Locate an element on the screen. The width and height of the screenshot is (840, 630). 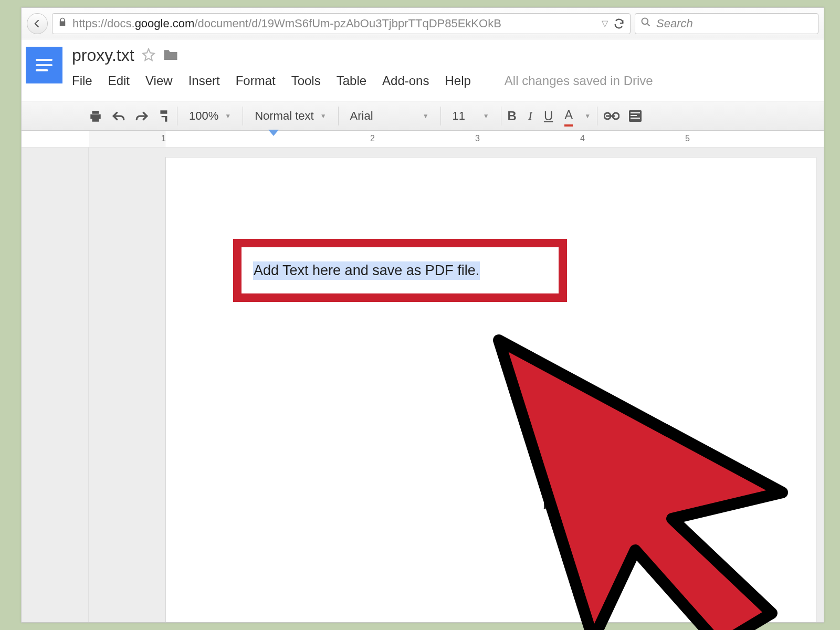
align-left-icon is located at coordinates (635, 116).